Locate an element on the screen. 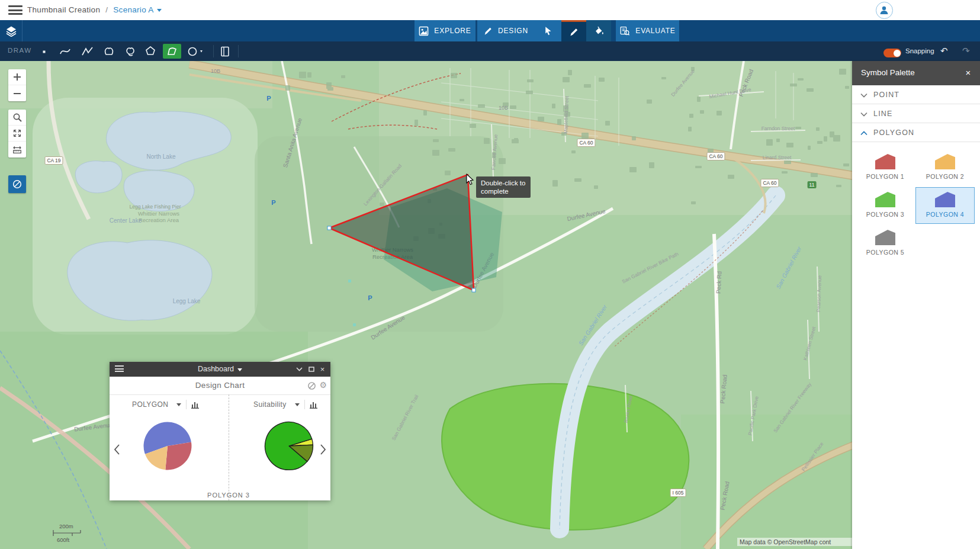 The height and width of the screenshot is (549, 980). symbol-palette-header: Symbol Palette × is located at coordinates (916, 73).